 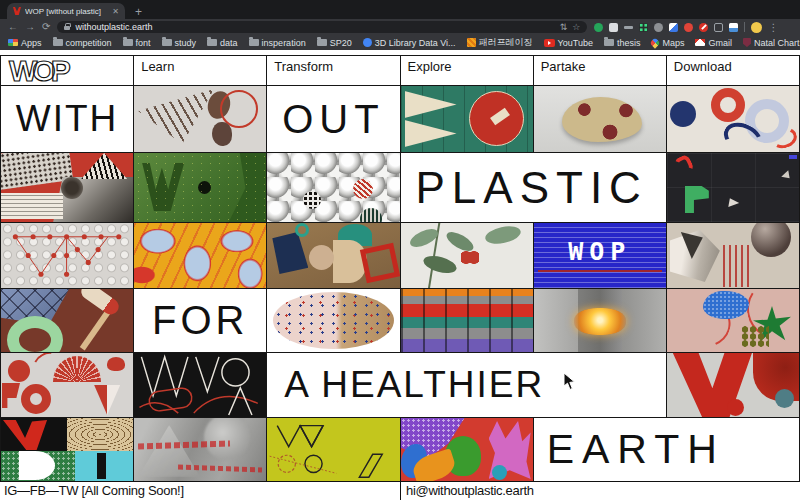 What do you see at coordinates (200, 188) in the screenshot?
I see `tile-art-grass-wop` at bounding box center [200, 188].